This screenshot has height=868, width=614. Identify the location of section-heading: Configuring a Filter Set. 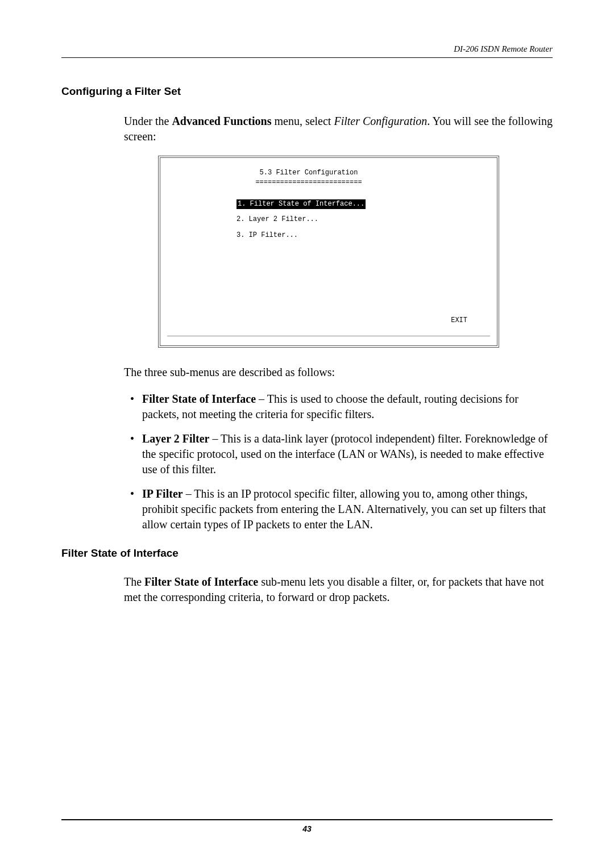
(307, 91).